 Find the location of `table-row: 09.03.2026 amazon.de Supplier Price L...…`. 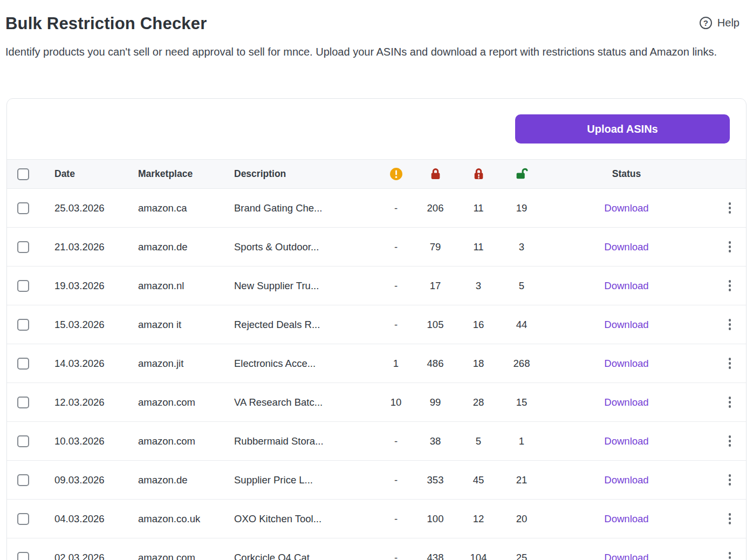

table-row: 09.03.2026 amazon.de Supplier Price L...… is located at coordinates (376, 480).